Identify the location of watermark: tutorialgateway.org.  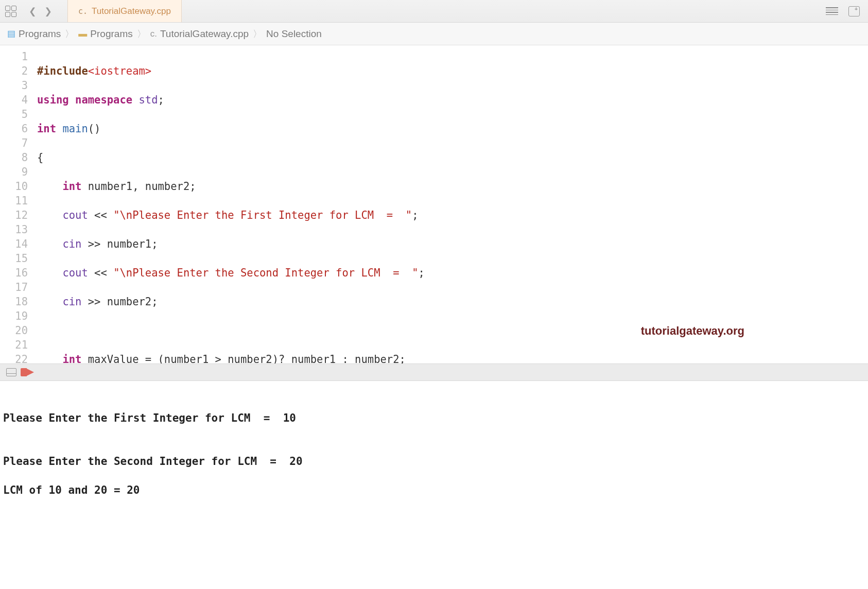
(693, 331).